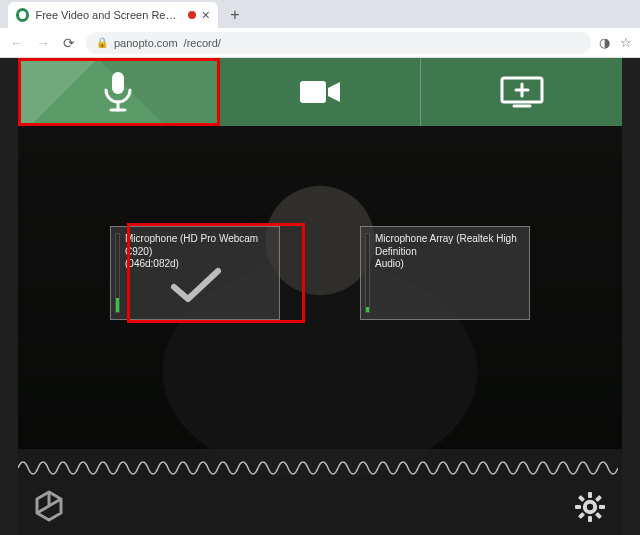  Describe the element at coordinates (118, 92) in the screenshot. I see `tab-audio` at that location.